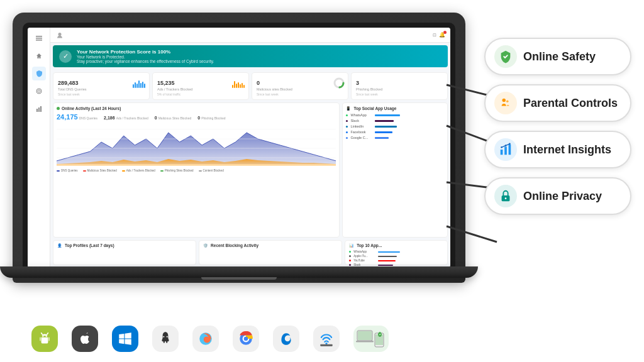 The height and width of the screenshot is (362, 644). Describe the element at coordinates (39, 74) in the screenshot. I see `sidebar-icon-shield` at that location.